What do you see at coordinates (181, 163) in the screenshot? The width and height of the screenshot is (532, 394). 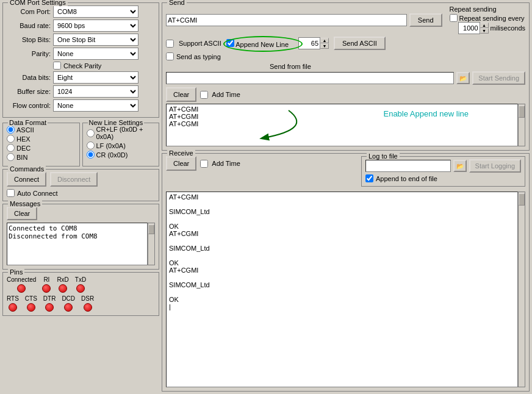 I see `receive-clear-button: Clear` at bounding box center [181, 163].